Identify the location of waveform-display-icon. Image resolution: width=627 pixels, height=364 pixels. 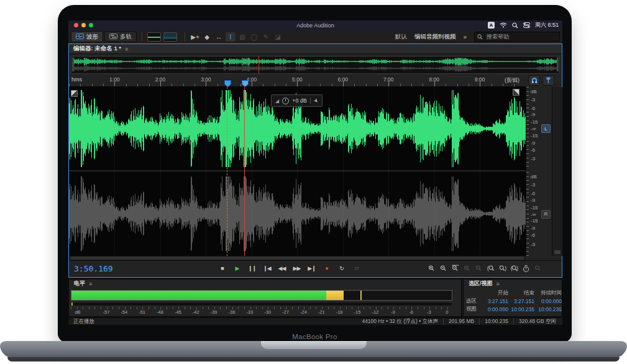
(154, 37).